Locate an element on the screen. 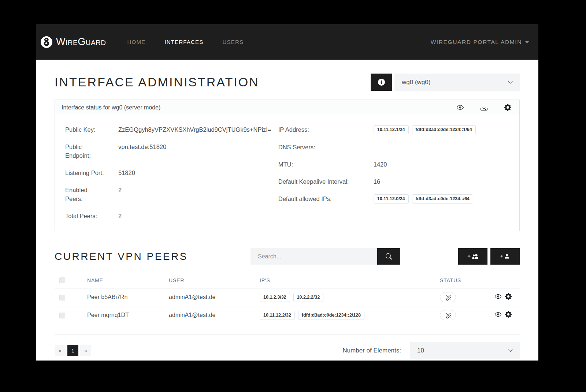 The height and width of the screenshot is (392, 586). select-all-checkbox is located at coordinates (62, 280).